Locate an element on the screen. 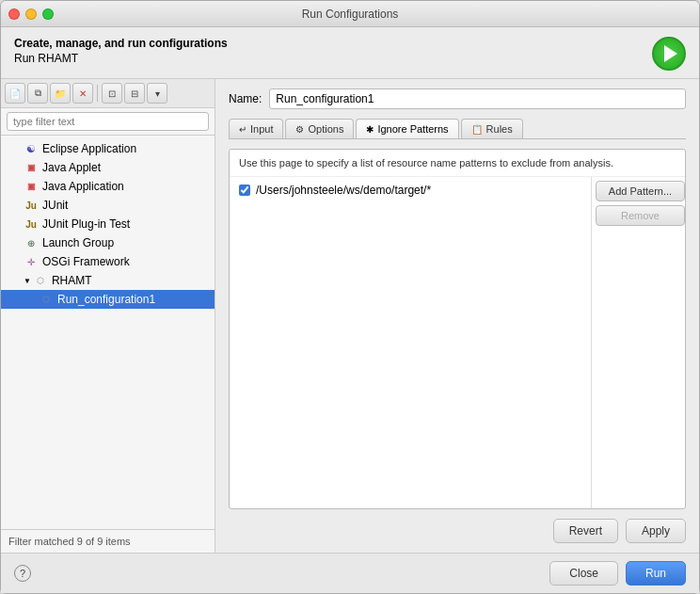  rhamt-icon: ⬡ is located at coordinates (40, 281).